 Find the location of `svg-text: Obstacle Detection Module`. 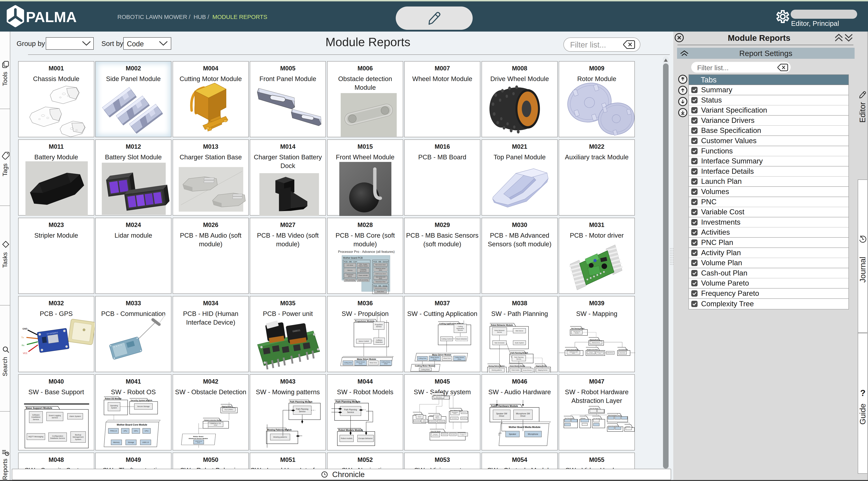

svg-text: Obstacle Detection Module is located at coordinates (613, 426).